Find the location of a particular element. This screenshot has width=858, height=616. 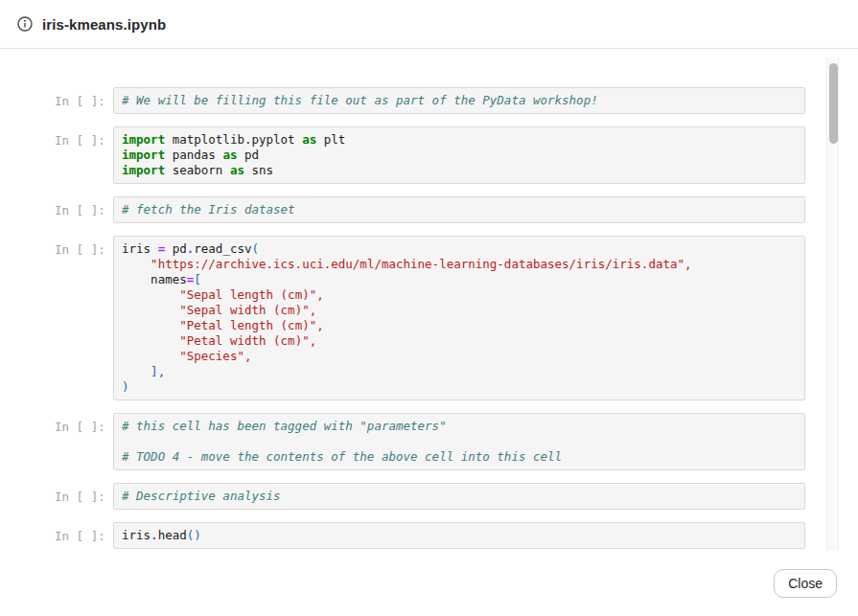

notebook-cell: In [ ]:# We will be filling this file ou… is located at coordinates (429, 101).